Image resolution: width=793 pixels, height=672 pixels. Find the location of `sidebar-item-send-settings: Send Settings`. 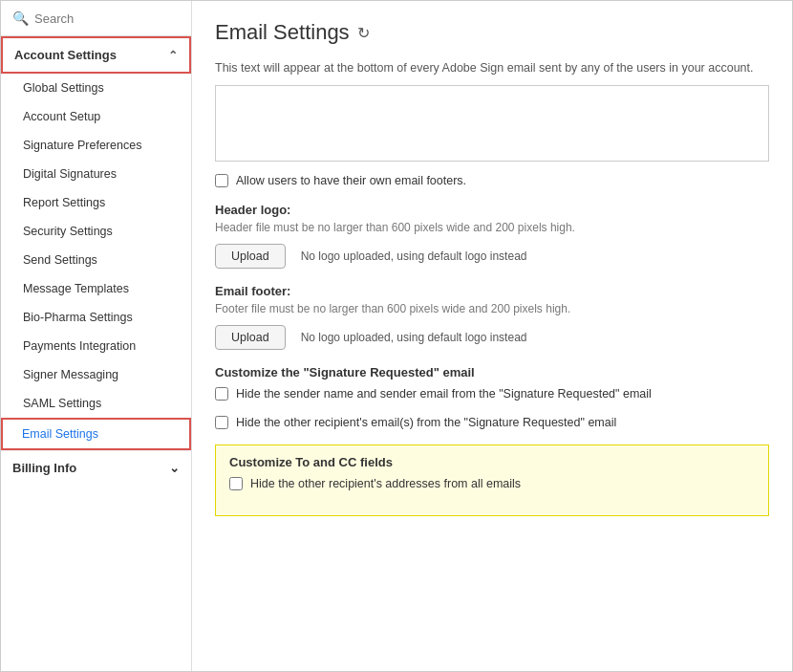

sidebar-item-send-settings: Send Settings is located at coordinates (96, 260).